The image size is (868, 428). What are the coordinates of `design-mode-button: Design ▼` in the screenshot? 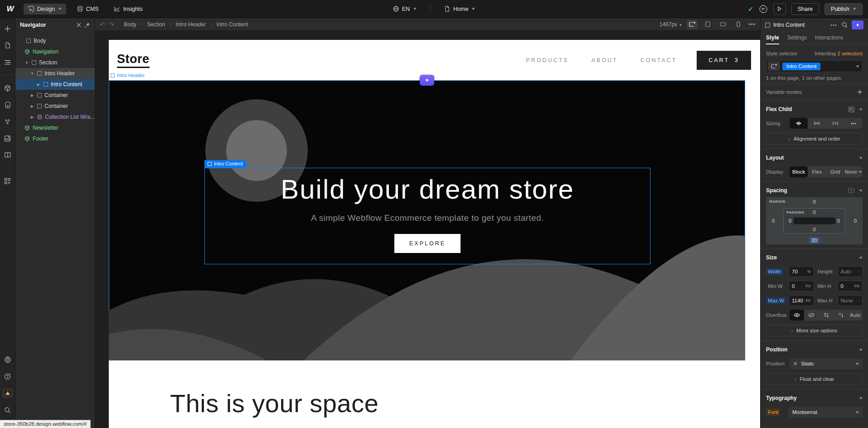 It's located at (45, 9).